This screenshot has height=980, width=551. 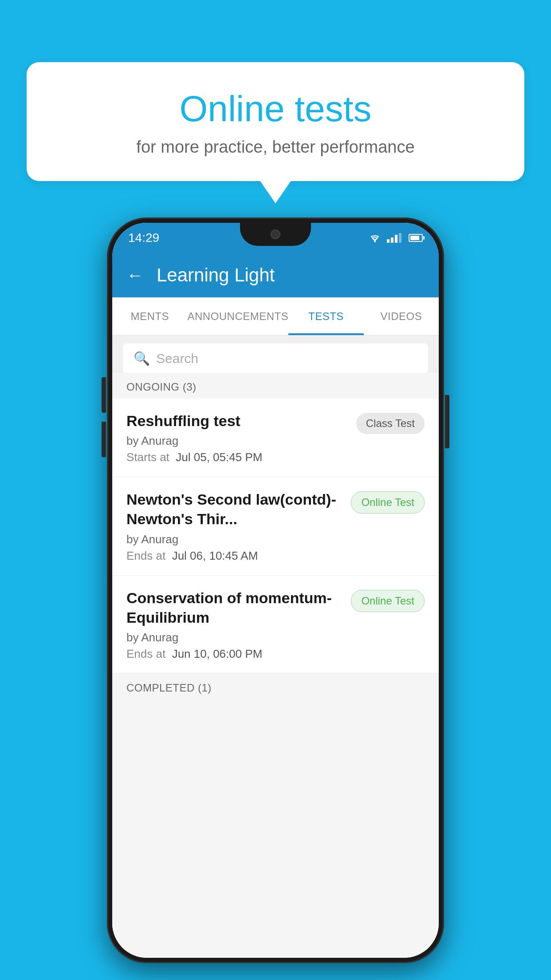 What do you see at coordinates (375, 238) in the screenshot?
I see `wifi-icon` at bounding box center [375, 238].